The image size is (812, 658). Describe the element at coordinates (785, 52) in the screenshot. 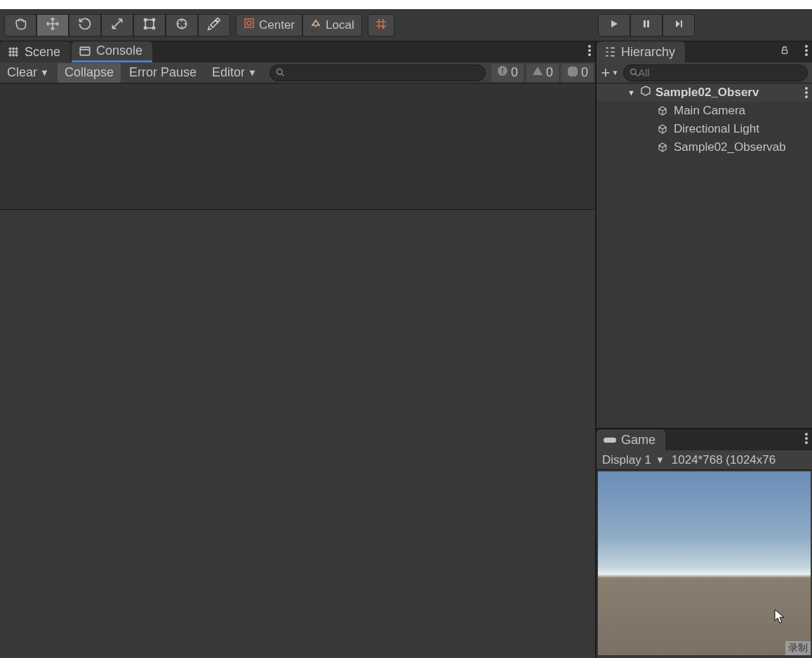

I see `lock-button` at that location.